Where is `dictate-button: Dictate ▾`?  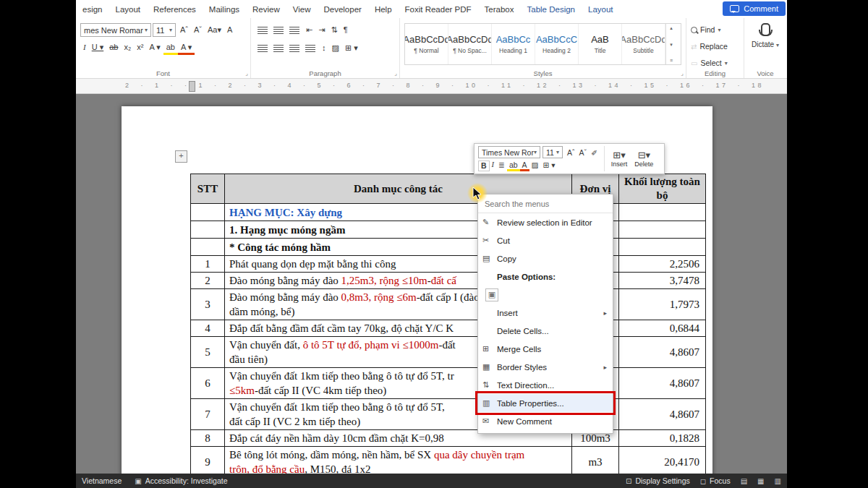
dictate-button: Dictate ▾ is located at coordinates (765, 36).